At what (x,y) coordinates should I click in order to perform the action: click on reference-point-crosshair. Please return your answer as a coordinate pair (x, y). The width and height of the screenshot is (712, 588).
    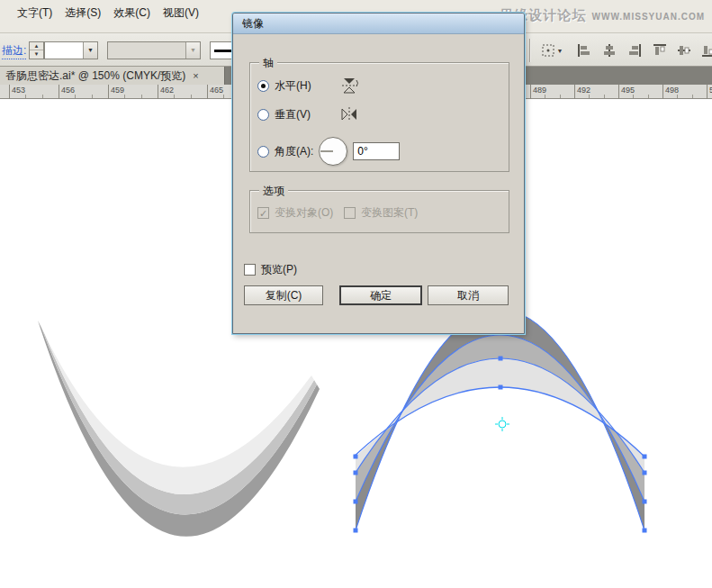
    Looking at the image, I should click on (502, 424).